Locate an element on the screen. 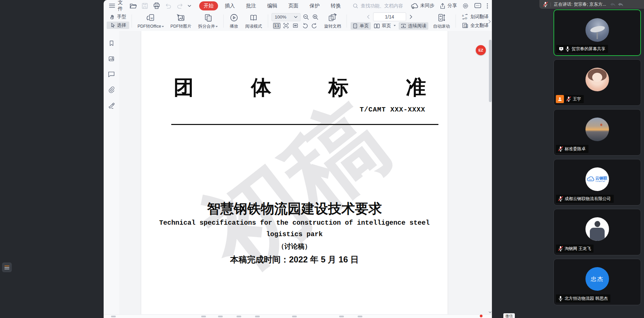 This screenshot has height=318, width=644. attachment-icon is located at coordinates (112, 90).